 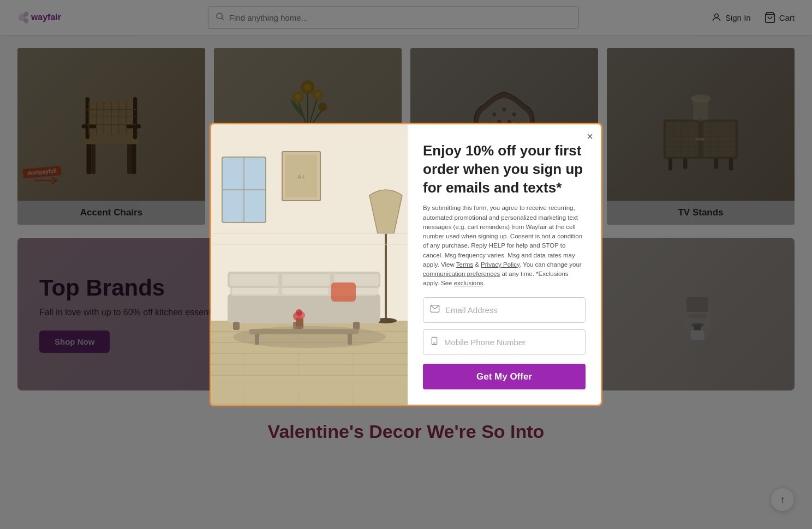 I want to click on modal-right: × Enjoy 10% off your first order when yo…, so click(x=504, y=264).